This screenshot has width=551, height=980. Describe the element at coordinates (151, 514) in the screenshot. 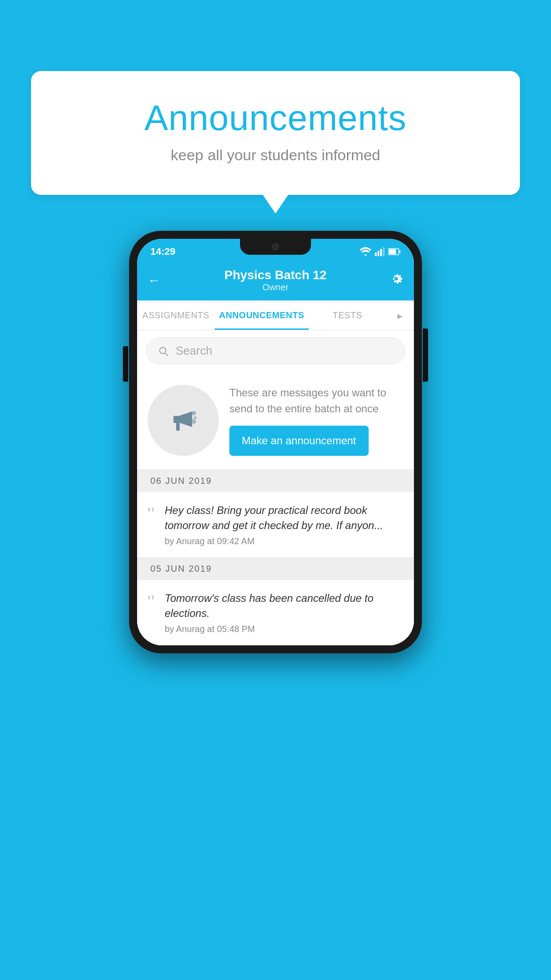

I see `quote-icon-1: "` at that location.